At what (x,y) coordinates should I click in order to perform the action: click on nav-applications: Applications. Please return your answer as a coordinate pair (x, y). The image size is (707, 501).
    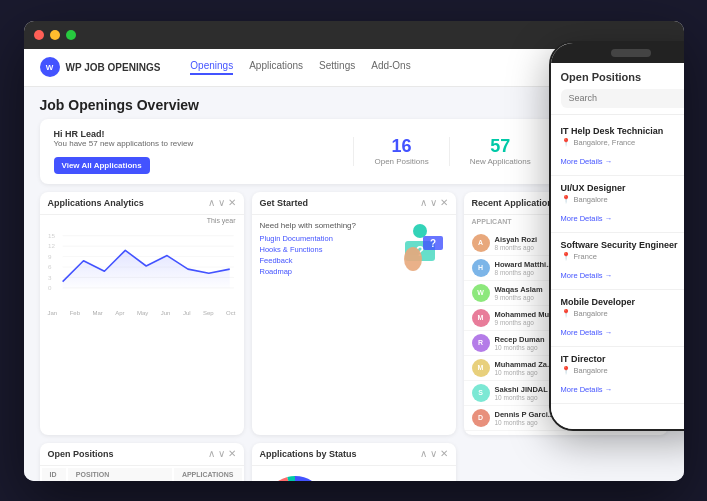
    Looking at the image, I should click on (276, 68).